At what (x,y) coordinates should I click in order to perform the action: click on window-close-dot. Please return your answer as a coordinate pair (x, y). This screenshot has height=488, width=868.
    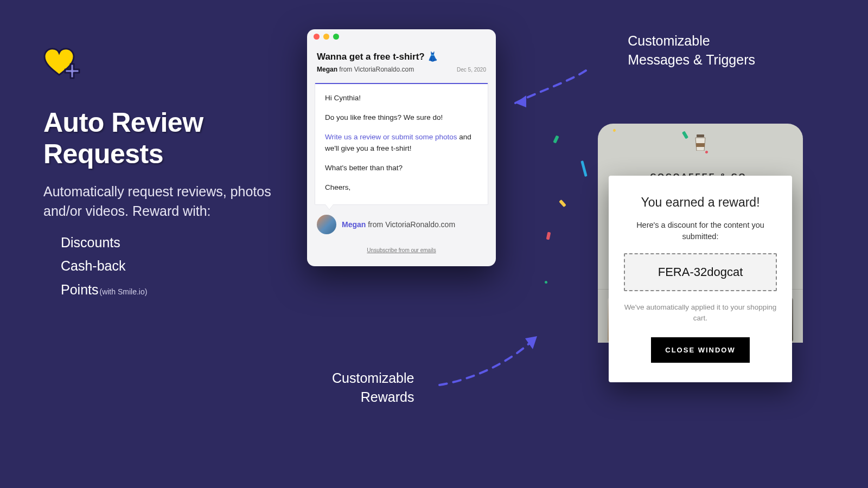
    Looking at the image, I should click on (317, 37).